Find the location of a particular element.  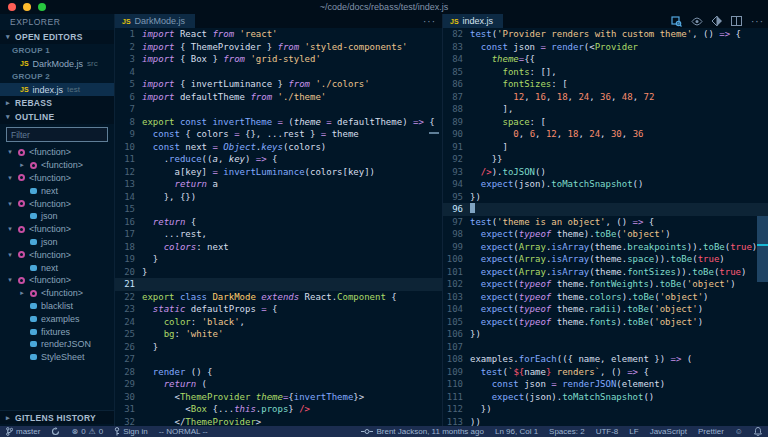

outline-item: examples is located at coordinates (57, 318).